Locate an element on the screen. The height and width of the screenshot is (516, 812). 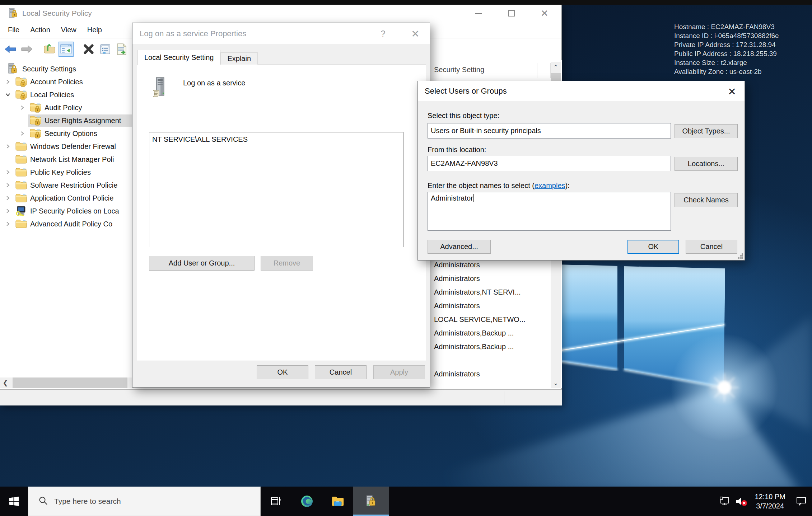
instance-info-line: Hostname : EC2AMAZ-FAN98V3 is located at coordinates (727, 27).